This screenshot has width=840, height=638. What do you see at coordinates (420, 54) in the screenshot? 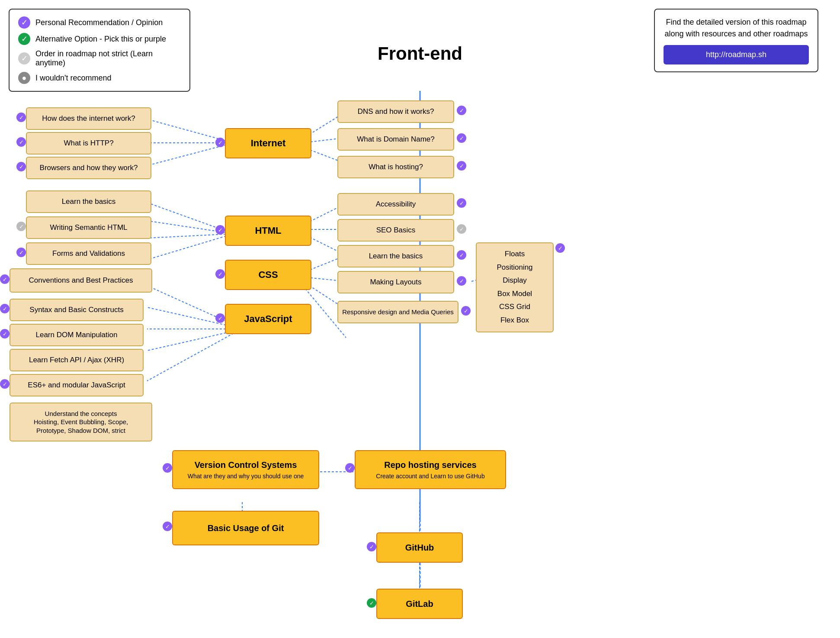
I see `page-title: Front-end` at bounding box center [420, 54].